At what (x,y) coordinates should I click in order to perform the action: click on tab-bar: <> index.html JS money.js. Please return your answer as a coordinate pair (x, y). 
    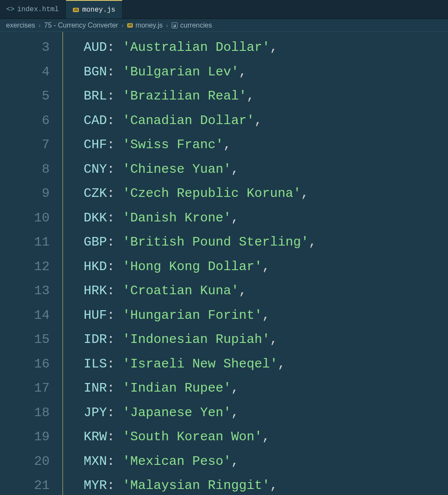
    Looking at the image, I should click on (224, 9).